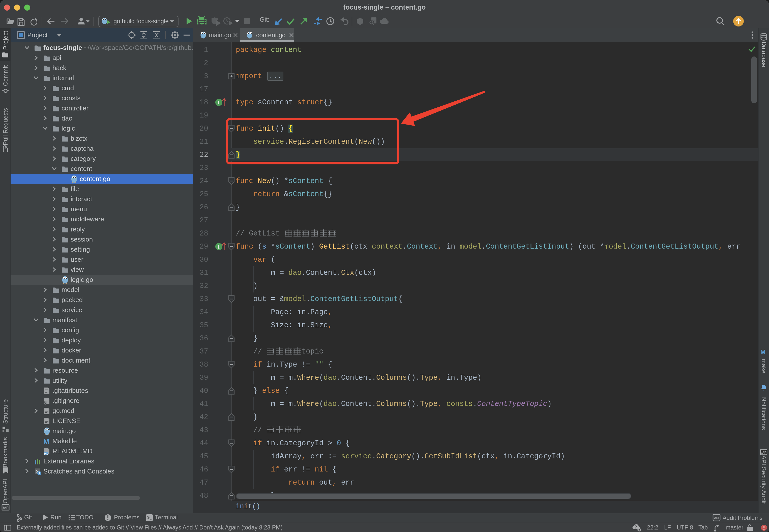 The image size is (769, 532). What do you see at coordinates (763, 352) in the screenshot?
I see `svg-text: M` at bounding box center [763, 352].